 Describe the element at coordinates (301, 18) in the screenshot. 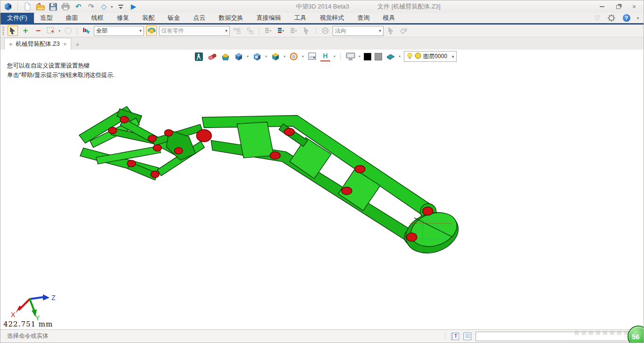

I see `ribbon-tab-tools: 工具` at that location.